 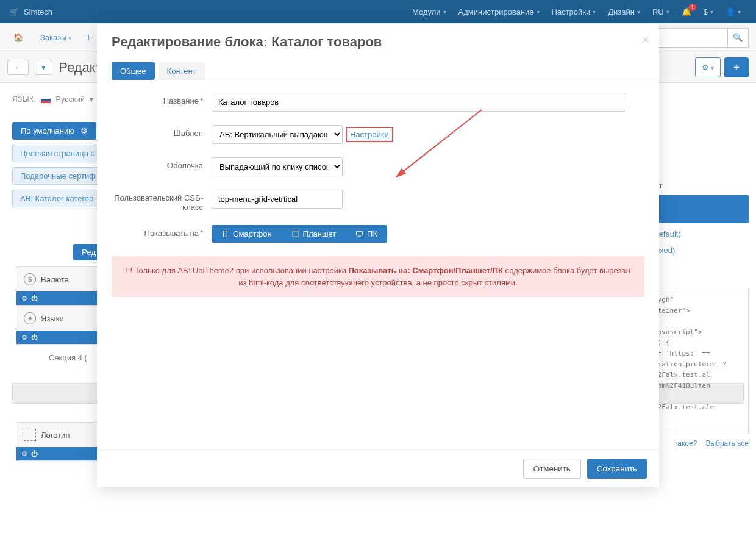 What do you see at coordinates (299, 234) in the screenshot?
I see `device-buttons: Смартфон Планшет ПК` at bounding box center [299, 234].